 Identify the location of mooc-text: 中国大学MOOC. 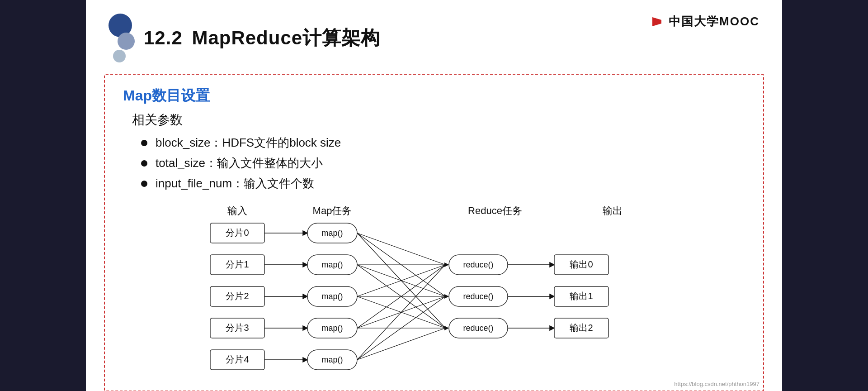
(714, 22).